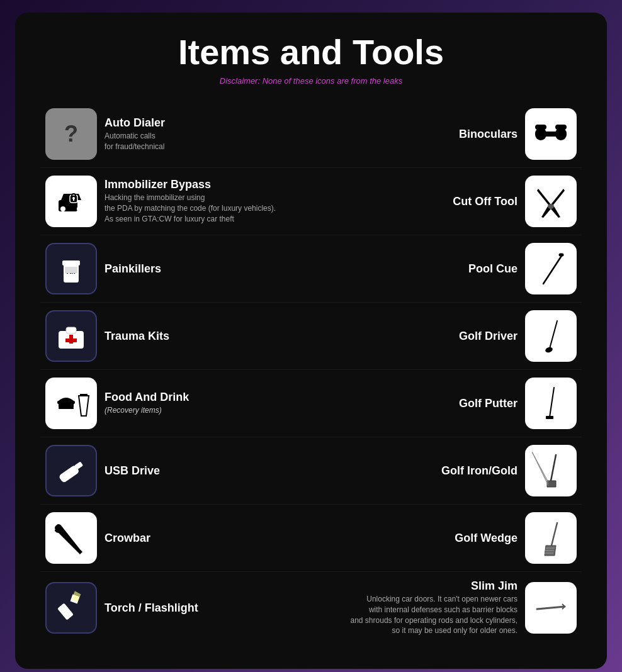 The image size is (622, 672). Describe the element at coordinates (446, 538) in the screenshot. I see `item-golfwedge: Golf Wedge` at that location.